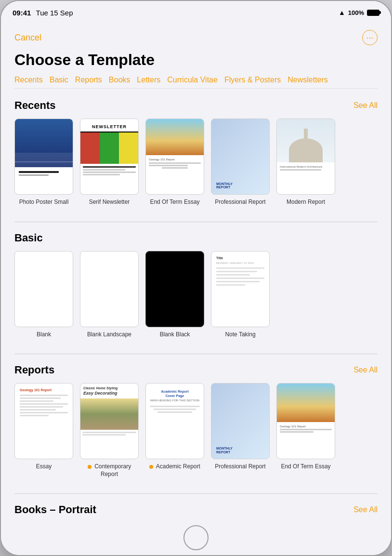 The width and height of the screenshot is (392, 556). I want to click on reports-section-header: Reports See All, so click(196, 370).